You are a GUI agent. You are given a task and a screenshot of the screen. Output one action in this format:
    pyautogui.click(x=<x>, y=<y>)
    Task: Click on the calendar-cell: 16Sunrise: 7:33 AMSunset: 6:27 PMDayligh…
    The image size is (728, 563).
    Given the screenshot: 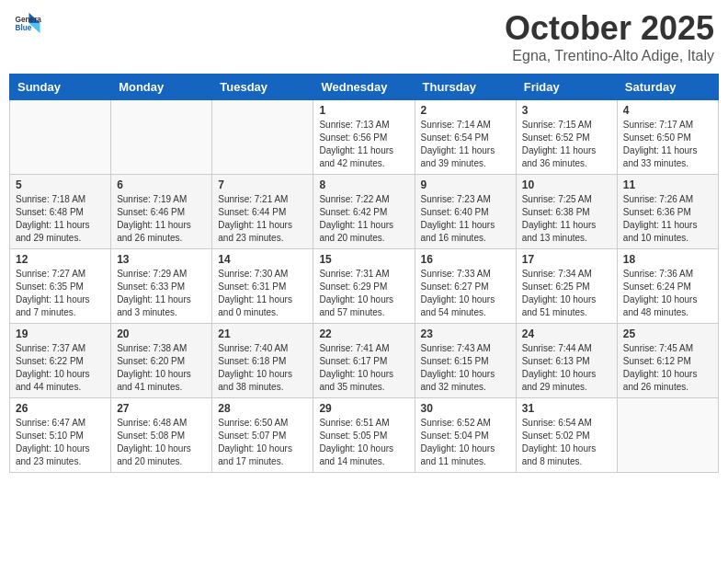 What is the action you would take?
    pyautogui.click(x=465, y=287)
    